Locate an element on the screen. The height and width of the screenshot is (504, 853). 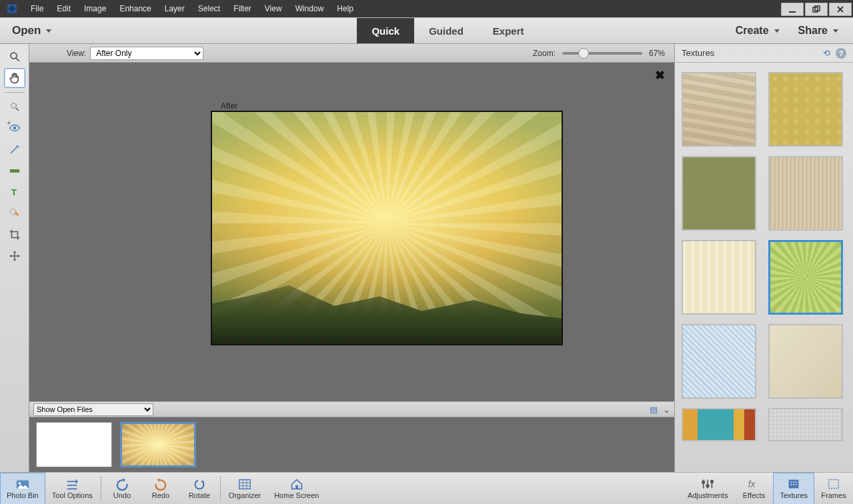
menu-window: Window is located at coordinates (309, 9).